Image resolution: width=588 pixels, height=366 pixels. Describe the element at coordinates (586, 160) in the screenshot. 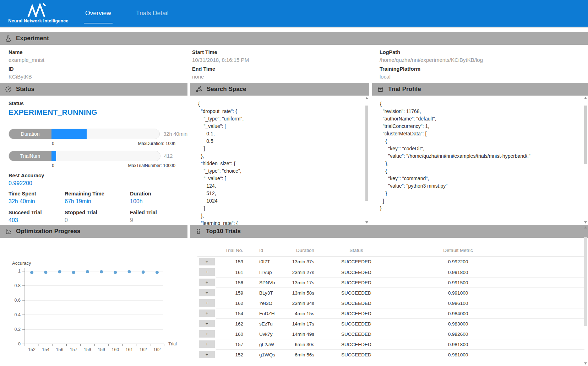

I see `trial-profile-scrollbar` at that location.